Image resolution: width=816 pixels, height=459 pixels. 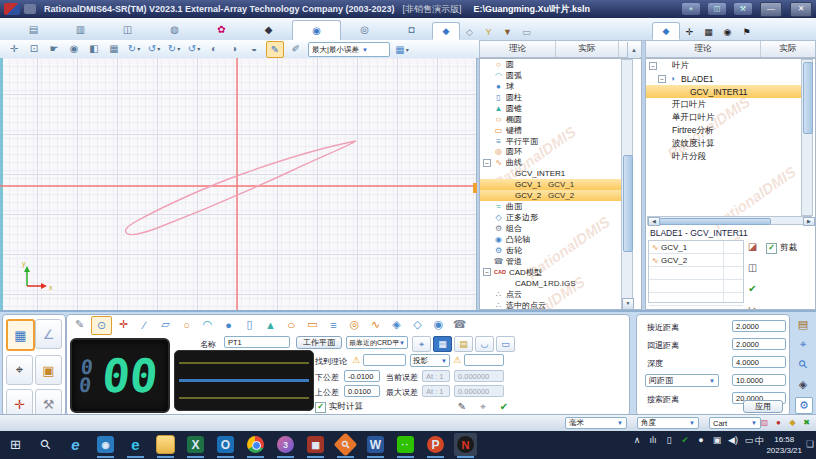 What do you see at coordinates (94, 48) in the screenshot?
I see `toolbar-button: ◧▾` at bounding box center [94, 48].